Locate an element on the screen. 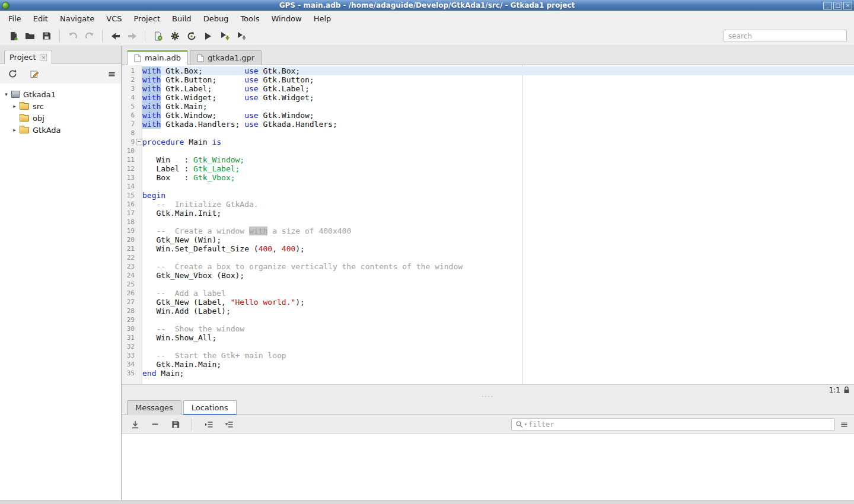 The width and height of the screenshot is (854, 504). run-file-icon is located at coordinates (241, 36).